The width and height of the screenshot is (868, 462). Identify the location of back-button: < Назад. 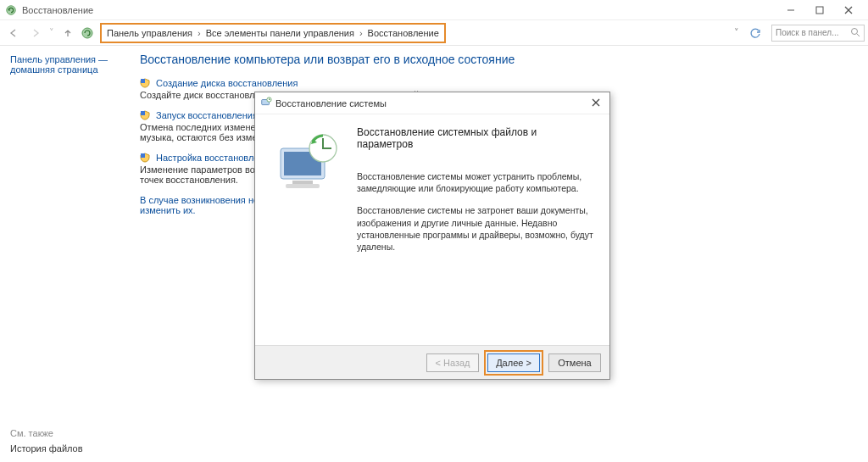
(453, 363).